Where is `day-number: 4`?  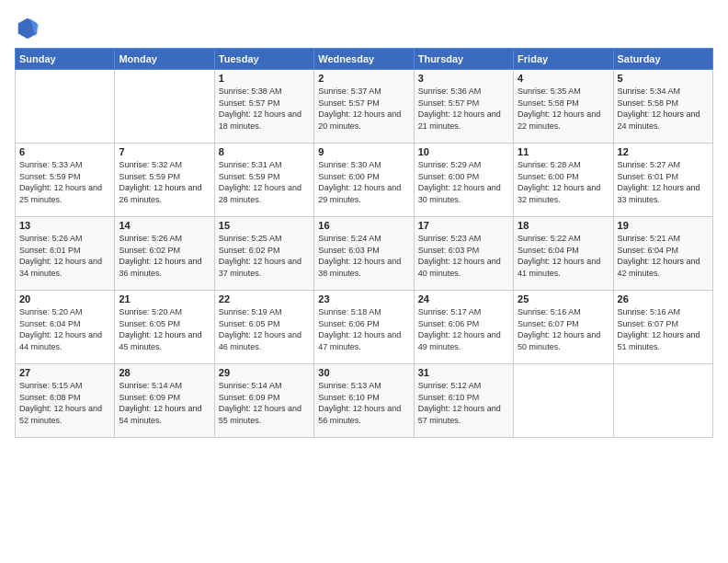
day-number: 4 is located at coordinates (563, 78).